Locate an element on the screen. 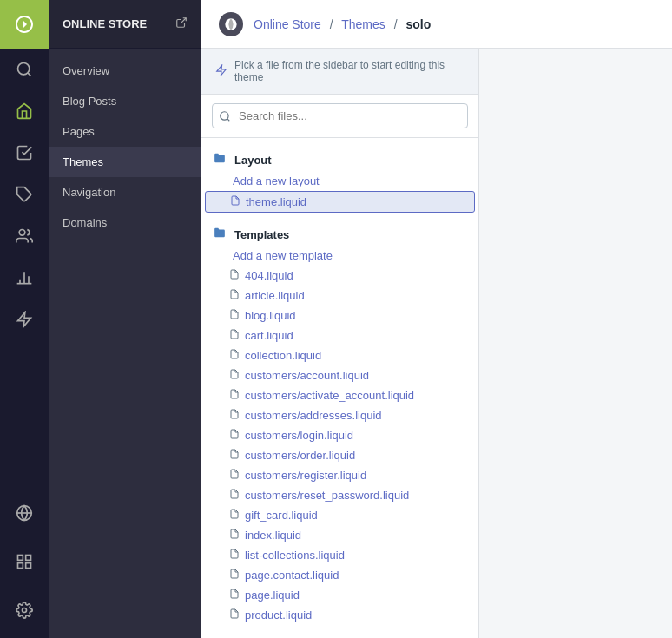  file-name: customers/account.liquid is located at coordinates (307, 375).